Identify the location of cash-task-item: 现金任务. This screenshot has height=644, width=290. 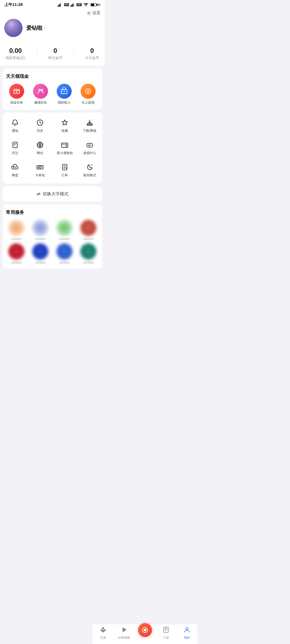
(17, 94).